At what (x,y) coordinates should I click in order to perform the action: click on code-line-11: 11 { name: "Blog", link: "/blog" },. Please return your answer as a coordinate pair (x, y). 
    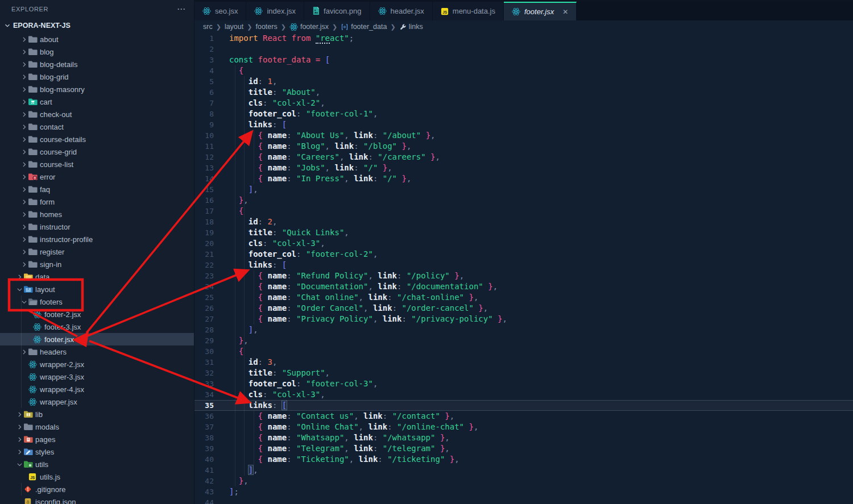
    Looking at the image, I should click on (524, 147).